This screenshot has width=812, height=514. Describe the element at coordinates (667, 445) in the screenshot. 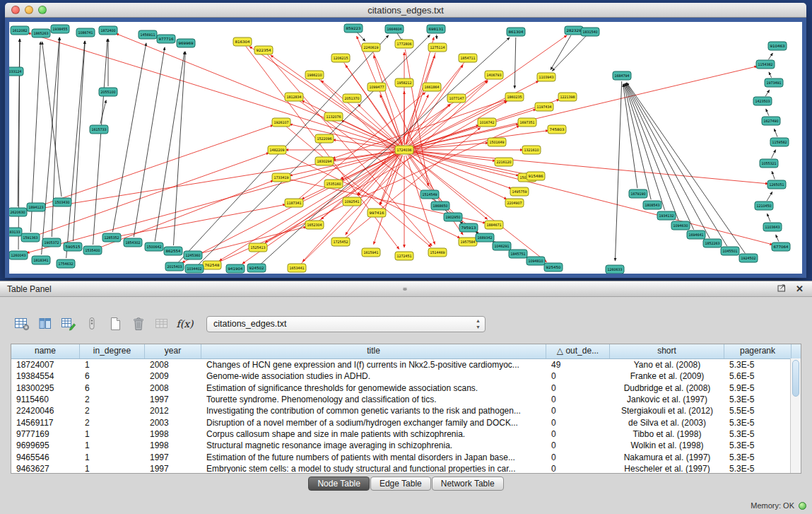

I see `cell-short: Wolkin et al. (1998)` at that location.